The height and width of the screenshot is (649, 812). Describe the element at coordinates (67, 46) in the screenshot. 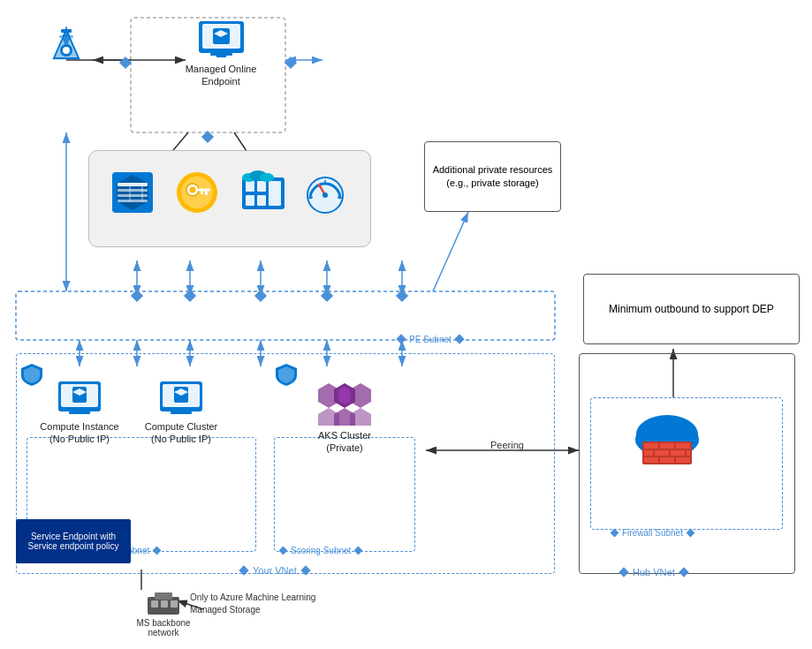

I see `azure-ml-svg` at that location.